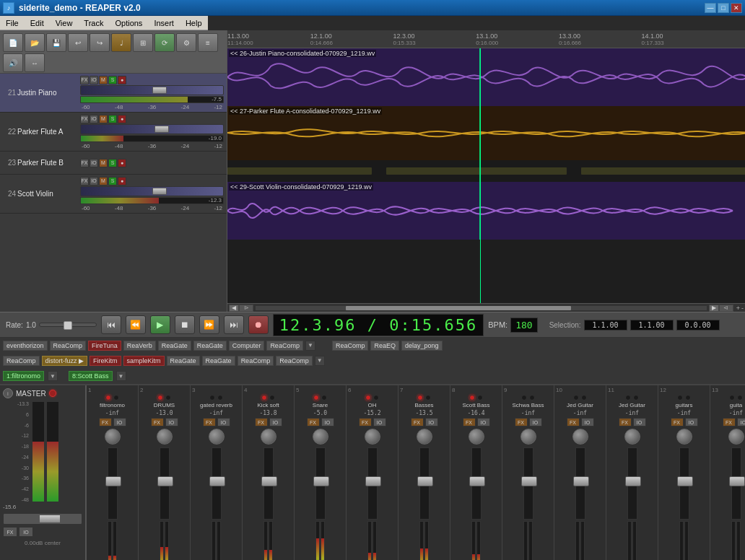  I want to click on ch-io-3: IO, so click(224, 422).